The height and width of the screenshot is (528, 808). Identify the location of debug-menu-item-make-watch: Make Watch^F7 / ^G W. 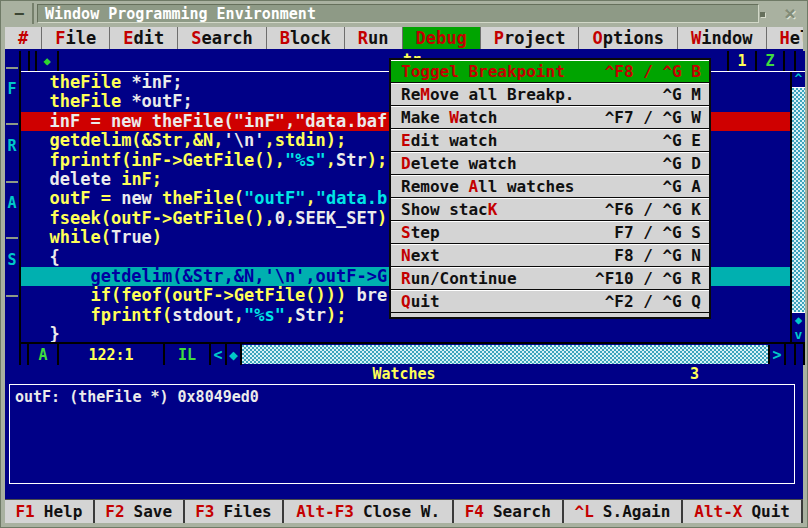
(550, 118).